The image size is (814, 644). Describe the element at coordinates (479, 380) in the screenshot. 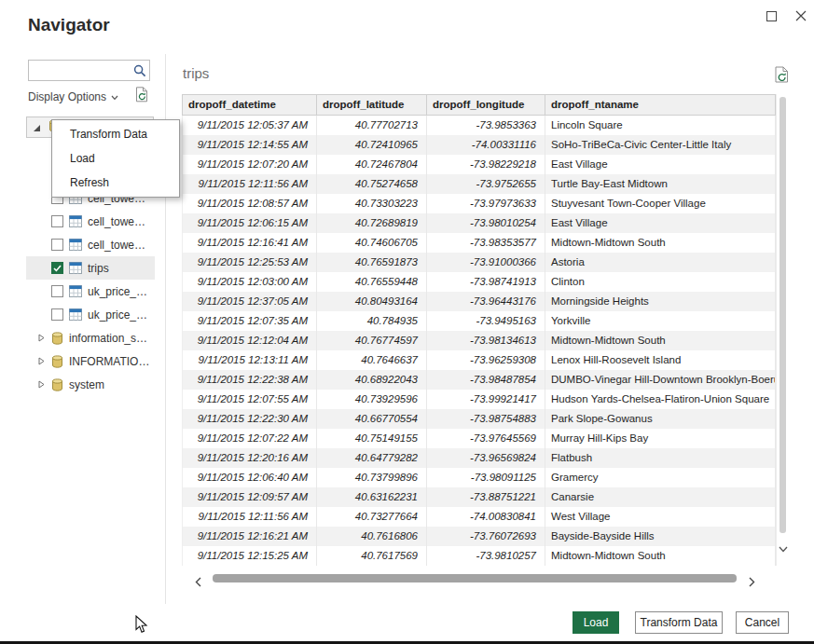

I see `table-row: 9/11/2015 12:22:38 AM40.68922043-73.9848…` at that location.